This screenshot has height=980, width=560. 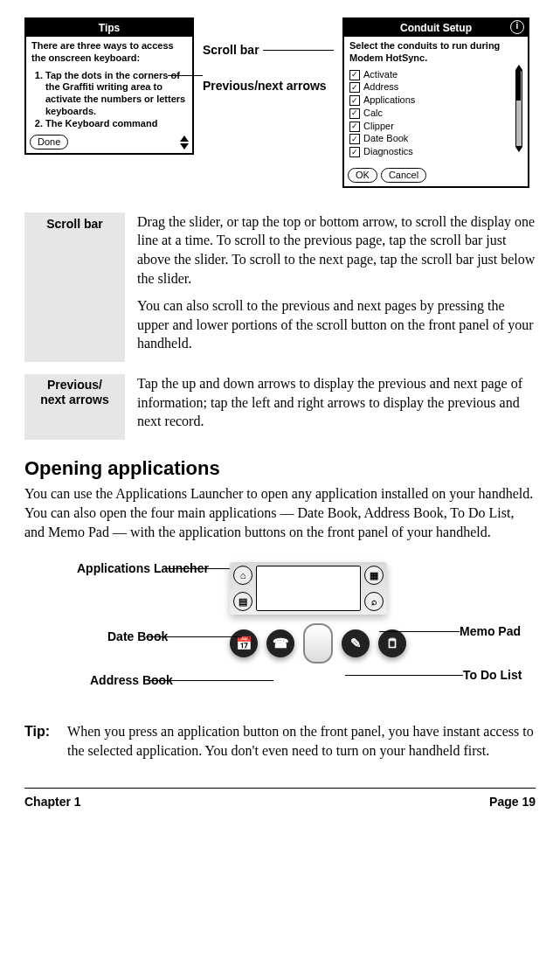 What do you see at coordinates (109, 86) in the screenshot?
I see `tips-window: Tips There are three ways to access the …` at bounding box center [109, 86].